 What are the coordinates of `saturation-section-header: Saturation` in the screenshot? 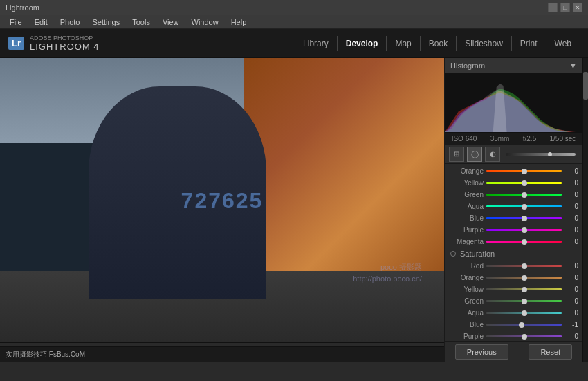 It's located at (513, 254).